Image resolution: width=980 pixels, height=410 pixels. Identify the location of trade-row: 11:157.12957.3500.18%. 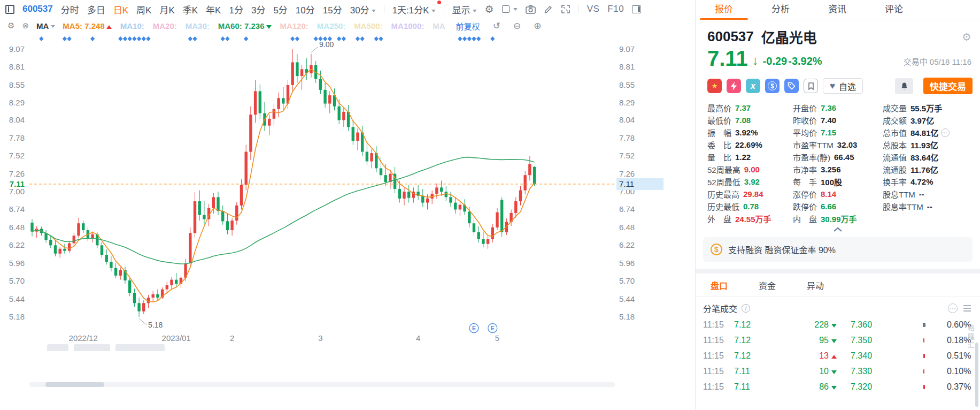
(838, 340).